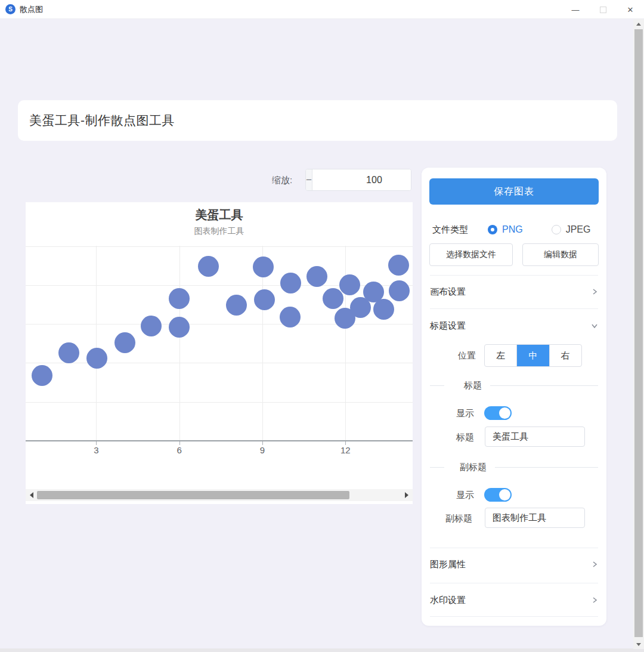  I want to click on title-group-heading: 标题, so click(473, 385).